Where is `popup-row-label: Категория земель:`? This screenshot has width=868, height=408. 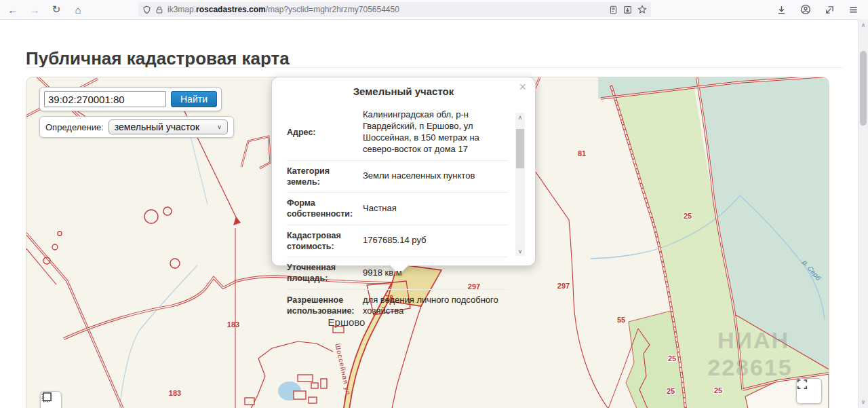 popup-row-label: Категория земель: is located at coordinates (323, 177).